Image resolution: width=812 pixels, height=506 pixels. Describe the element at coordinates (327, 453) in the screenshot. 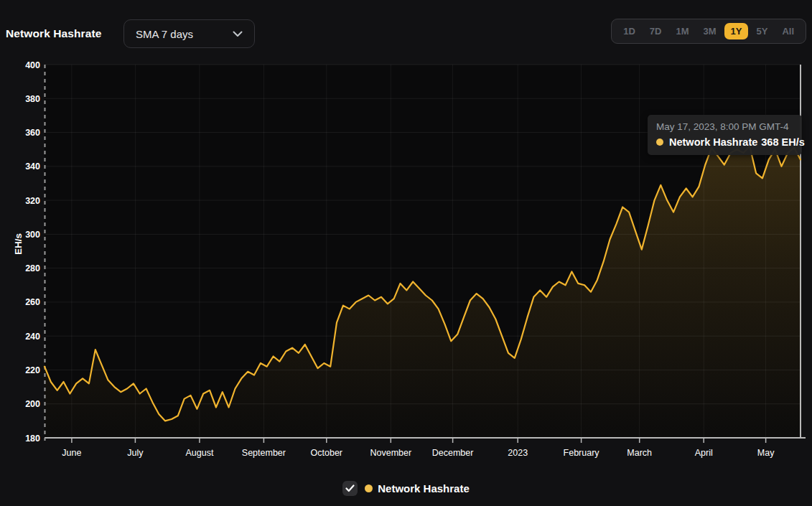

I see `svg-text: October` at that location.